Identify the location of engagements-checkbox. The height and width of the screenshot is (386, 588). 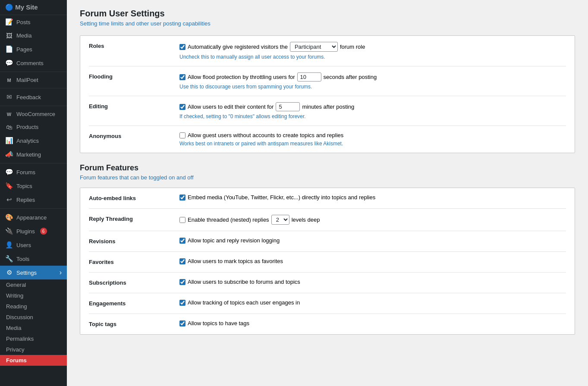
(182, 303).